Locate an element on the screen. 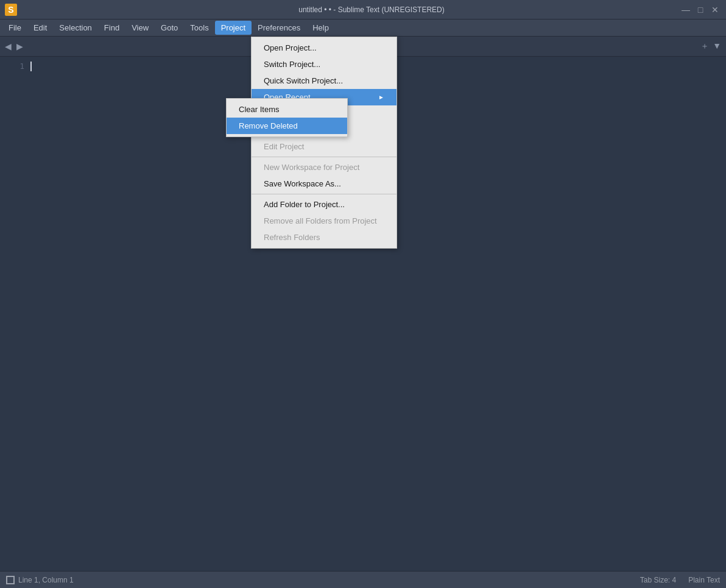 This screenshot has width=726, height=588. tab-bar-controls: ＋ ▼ is located at coordinates (711, 46).